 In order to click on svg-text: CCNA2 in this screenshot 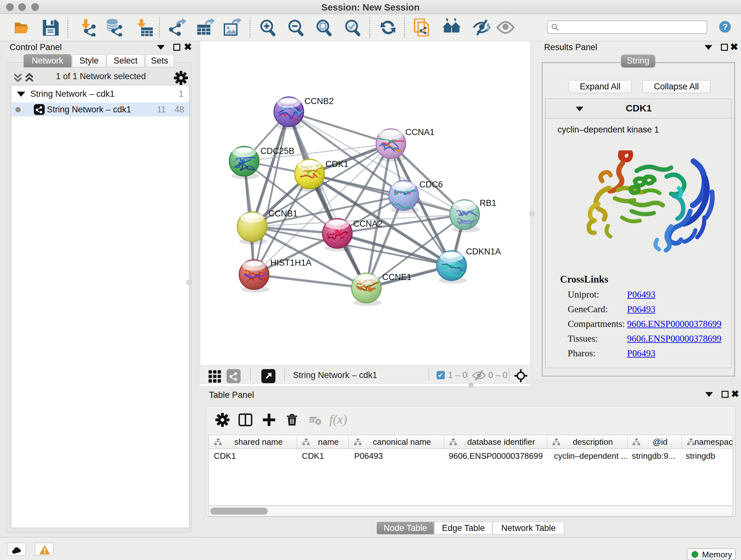, I will do `click(368, 224)`.